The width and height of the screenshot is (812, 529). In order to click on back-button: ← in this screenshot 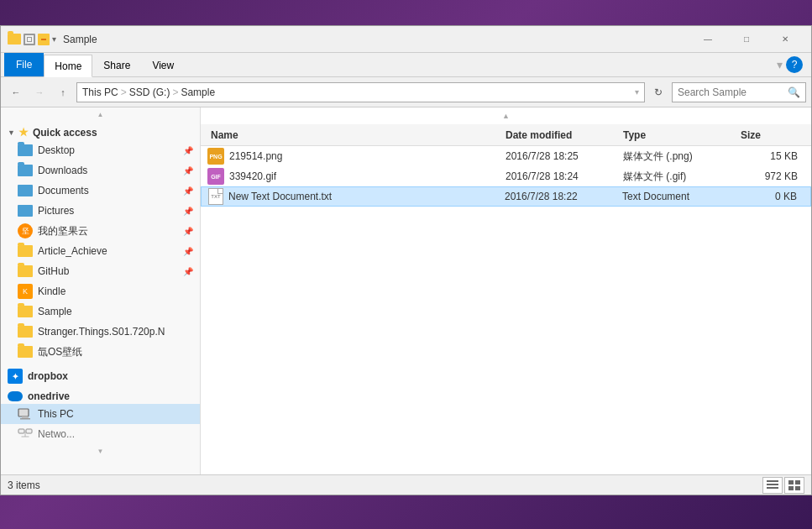, I will do `click(16, 92)`.